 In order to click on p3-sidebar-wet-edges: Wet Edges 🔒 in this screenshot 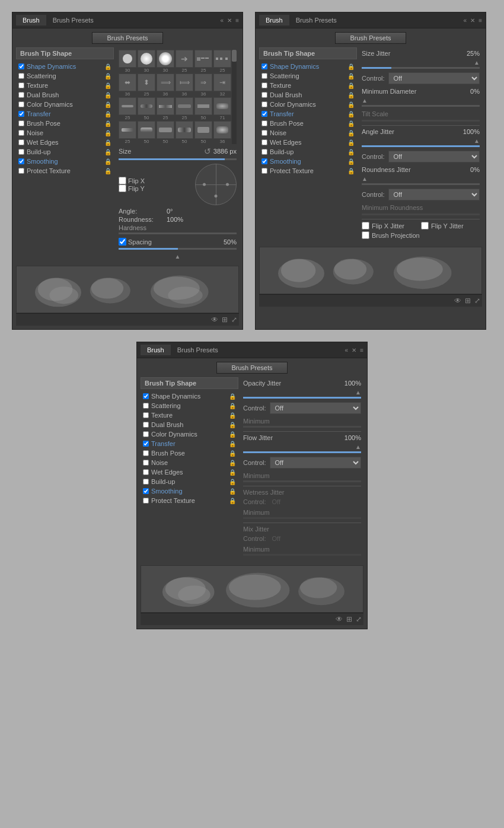, I will do `click(190, 472)`.